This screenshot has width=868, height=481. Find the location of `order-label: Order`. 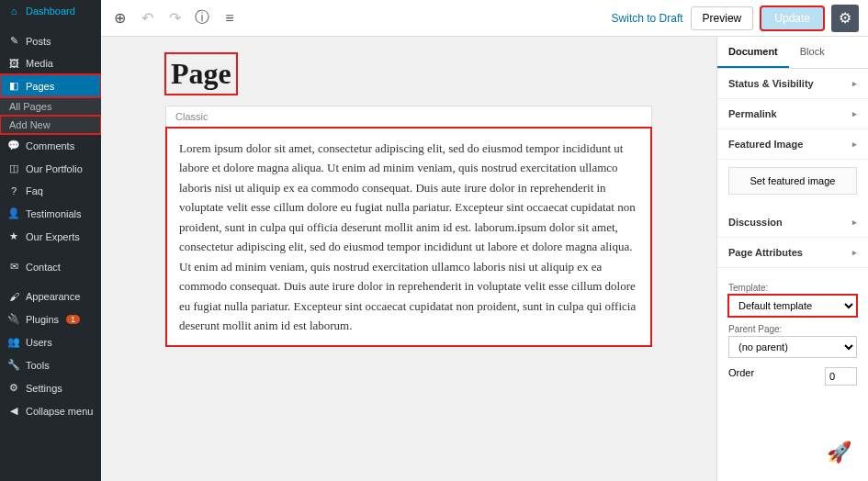

order-label: Order is located at coordinates (741, 373).